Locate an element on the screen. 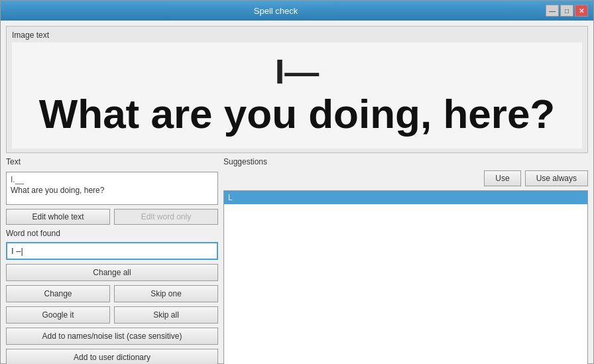  main-image-text: What are you doing, here? is located at coordinates (297, 114).